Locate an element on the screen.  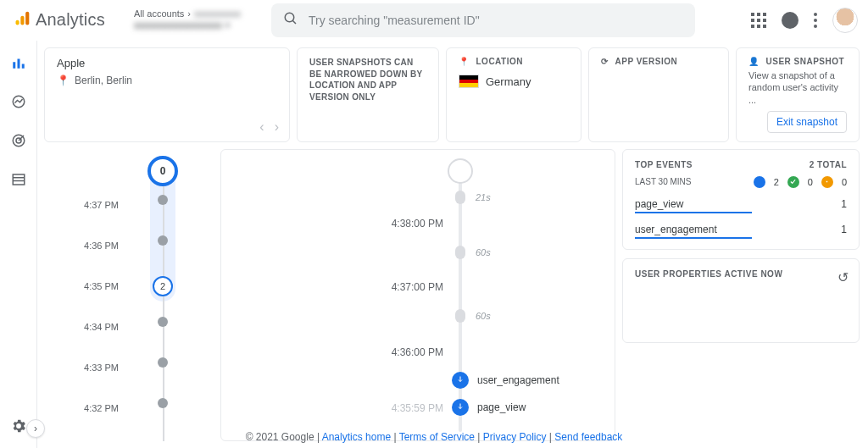
nav-reports-icon is located at coordinates (19, 63).